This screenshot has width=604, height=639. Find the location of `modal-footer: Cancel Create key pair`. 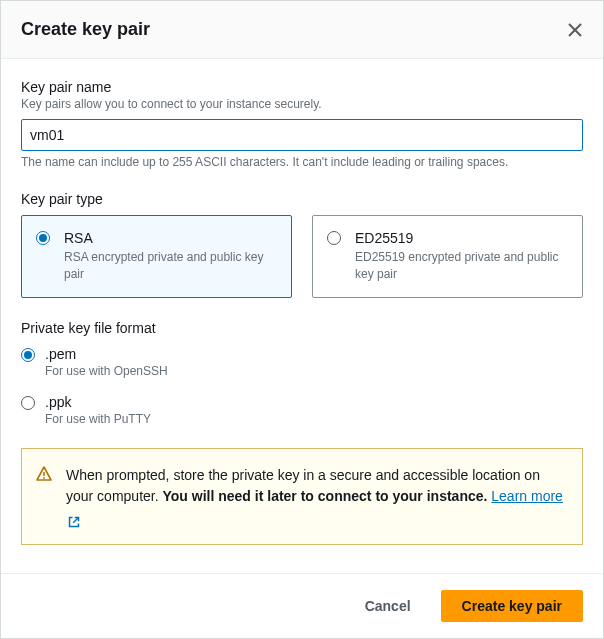

modal-footer: Cancel Create key pair is located at coordinates (302, 606).